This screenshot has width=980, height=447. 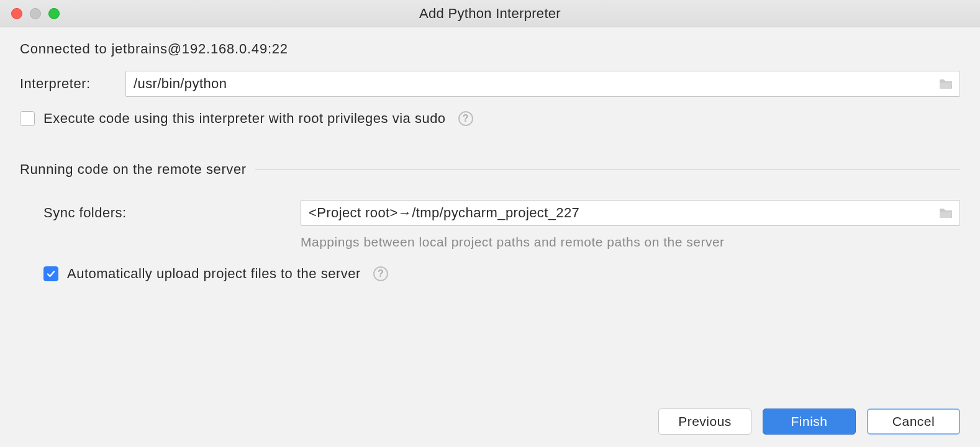 What do you see at coordinates (490, 119) in the screenshot?
I see `sudo-row: Execute code using this interpreter with…` at bounding box center [490, 119].